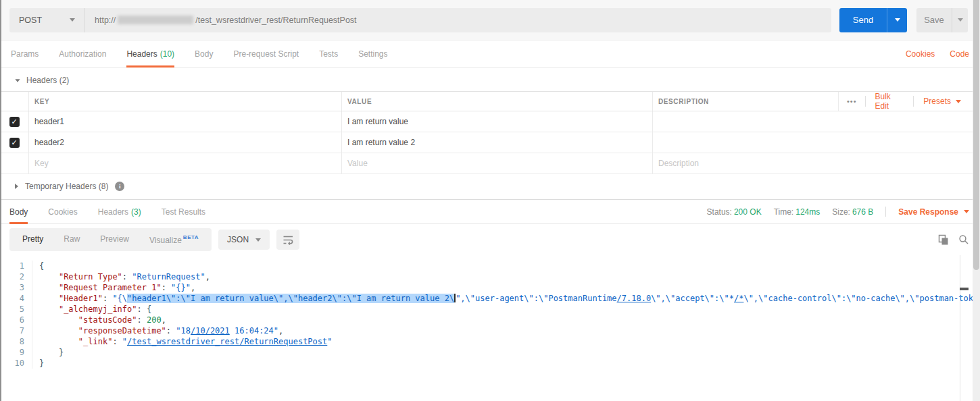 This screenshot has width=980, height=401. What do you see at coordinates (47, 20) in the screenshot?
I see `method-select: POST` at bounding box center [47, 20].